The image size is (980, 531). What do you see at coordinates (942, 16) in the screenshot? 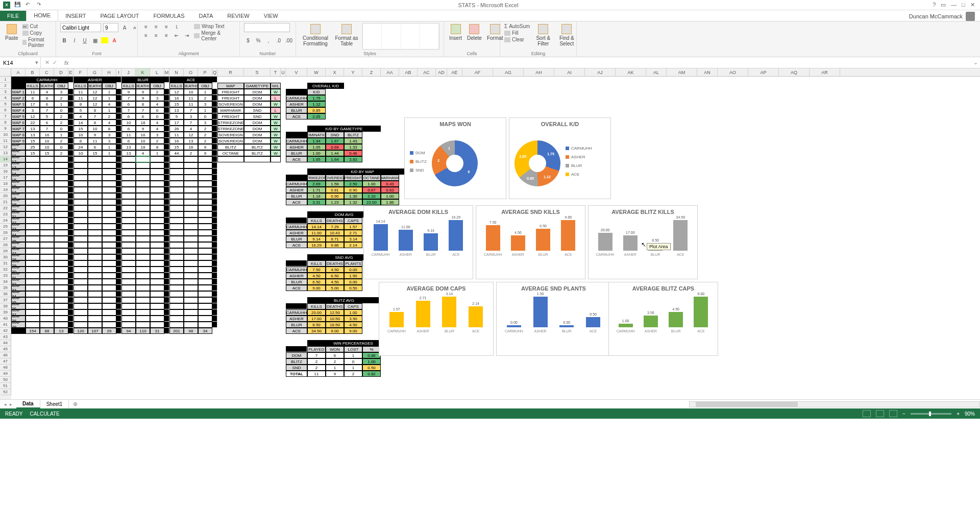
I see `account-label: Duncan McCammack` at bounding box center [942, 16].